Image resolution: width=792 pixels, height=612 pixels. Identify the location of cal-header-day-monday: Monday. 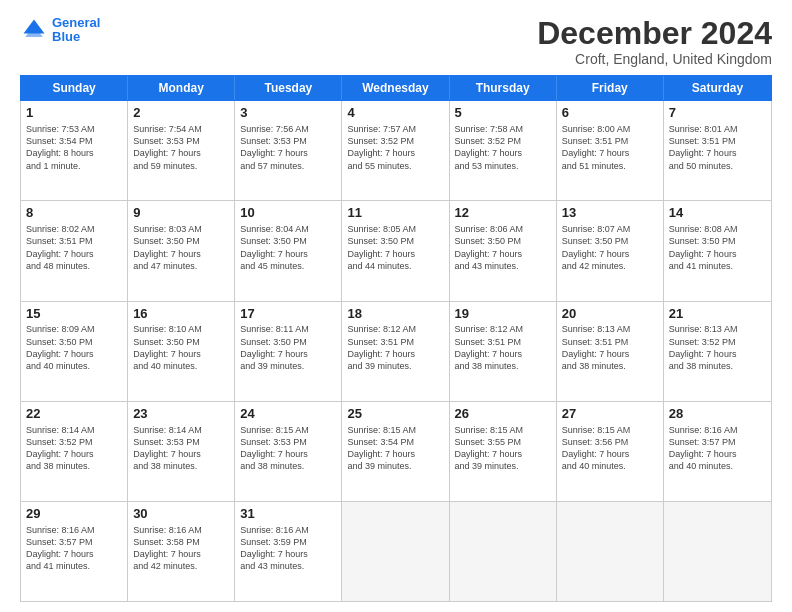
(182, 88).